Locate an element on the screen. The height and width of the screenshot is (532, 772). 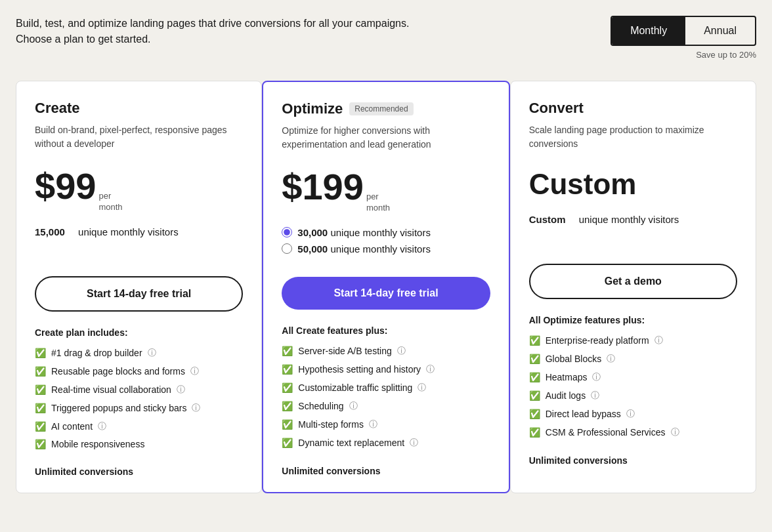
plan-name-convert: Convert is located at coordinates (557, 108).